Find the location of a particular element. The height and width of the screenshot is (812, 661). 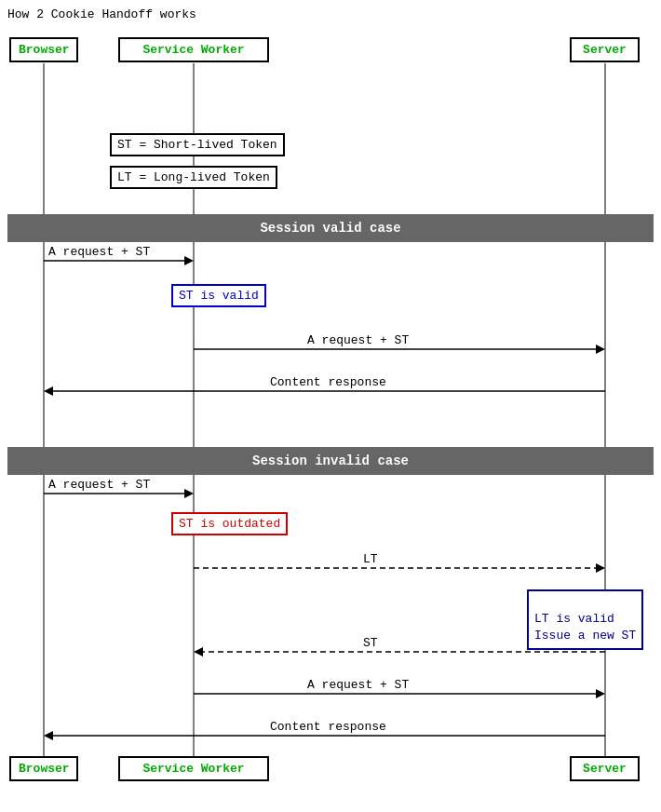

actor-server-bottom: Server is located at coordinates (605, 769).